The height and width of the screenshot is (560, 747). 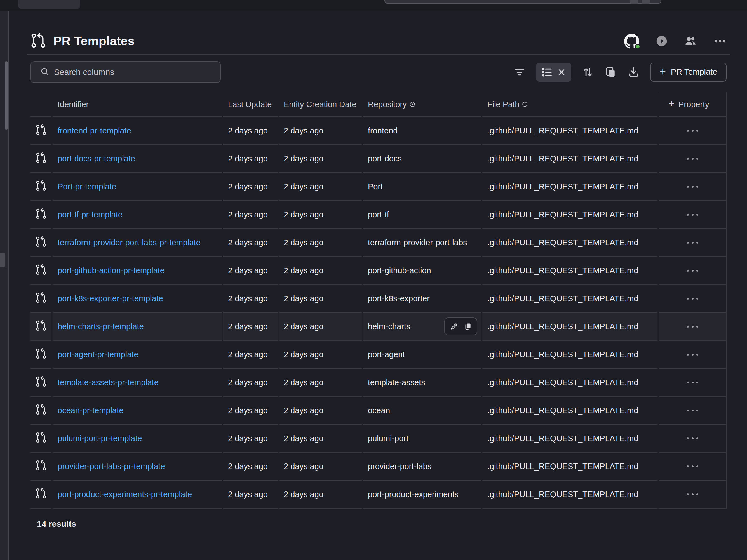 What do you see at coordinates (720, 41) in the screenshot?
I see `more-options-icon` at bounding box center [720, 41].